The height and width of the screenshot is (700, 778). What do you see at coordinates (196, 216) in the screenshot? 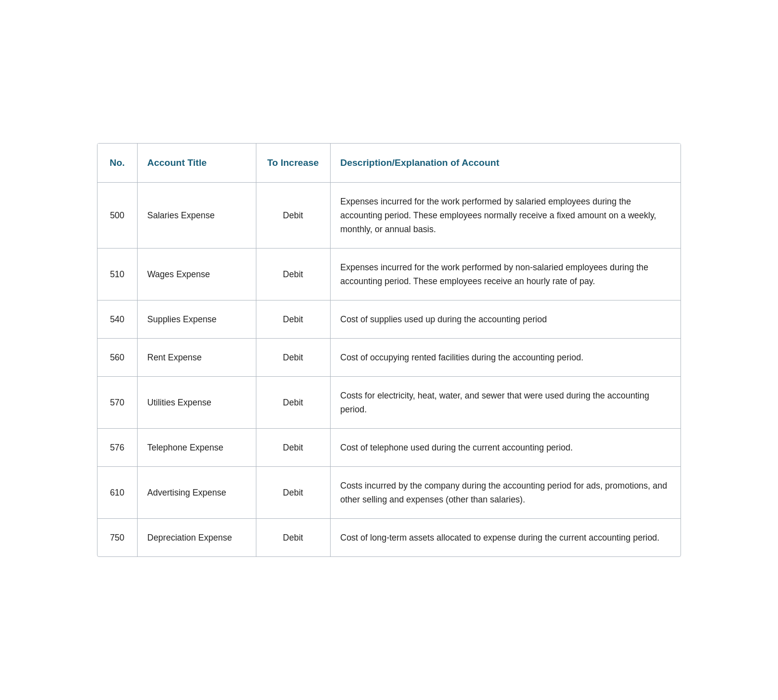
I see `cell-account-title: Salaries Expense` at bounding box center [196, 216].